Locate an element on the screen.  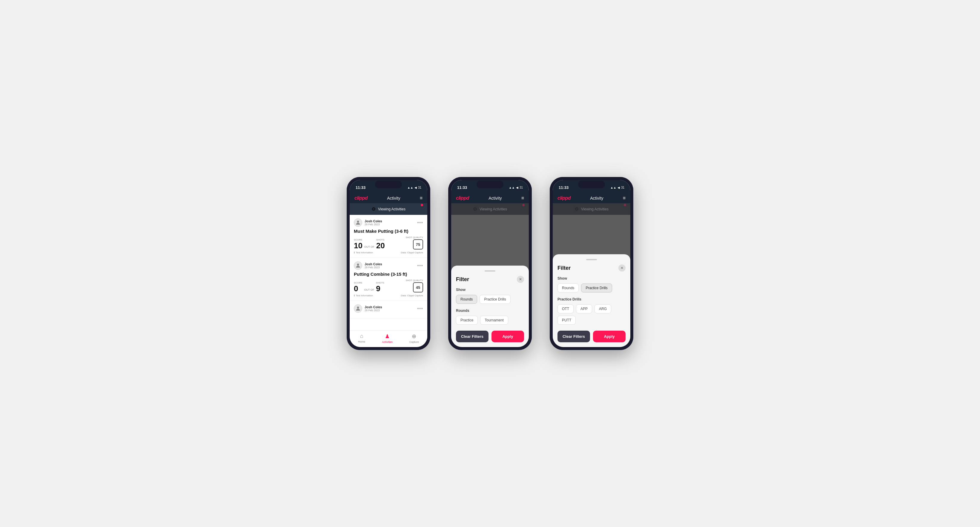
card-user-2: Josh Coles 28 Feb 2023 is located at coordinates (368, 265).